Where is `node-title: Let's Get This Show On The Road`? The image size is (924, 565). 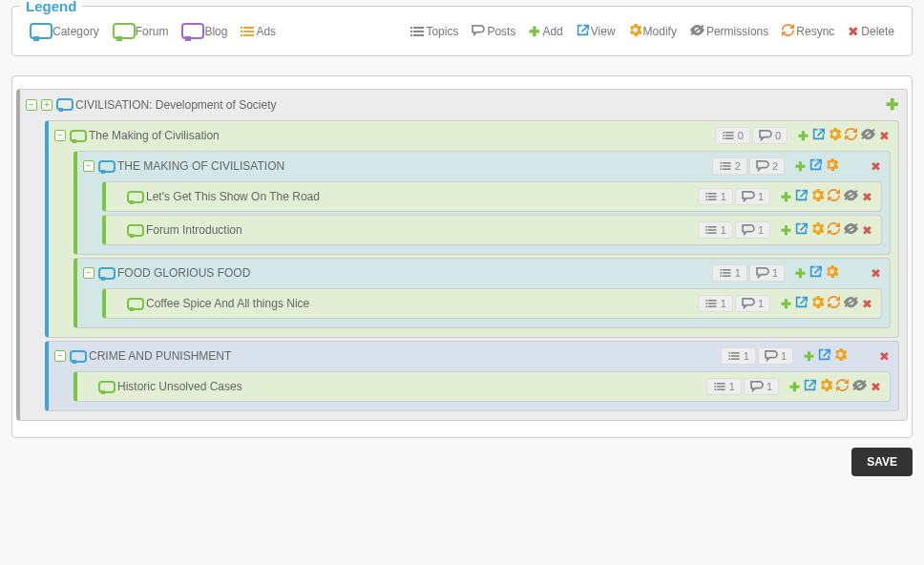 node-title: Let's Get This Show On The Road is located at coordinates (420, 197).